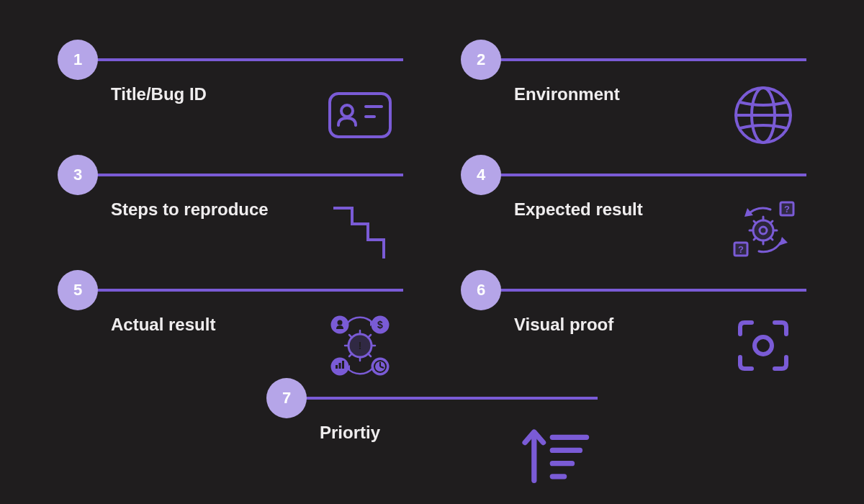 This screenshot has height=504, width=864. Describe the element at coordinates (432, 454) in the screenshot. I see `item-content: Priortiy` at that location.